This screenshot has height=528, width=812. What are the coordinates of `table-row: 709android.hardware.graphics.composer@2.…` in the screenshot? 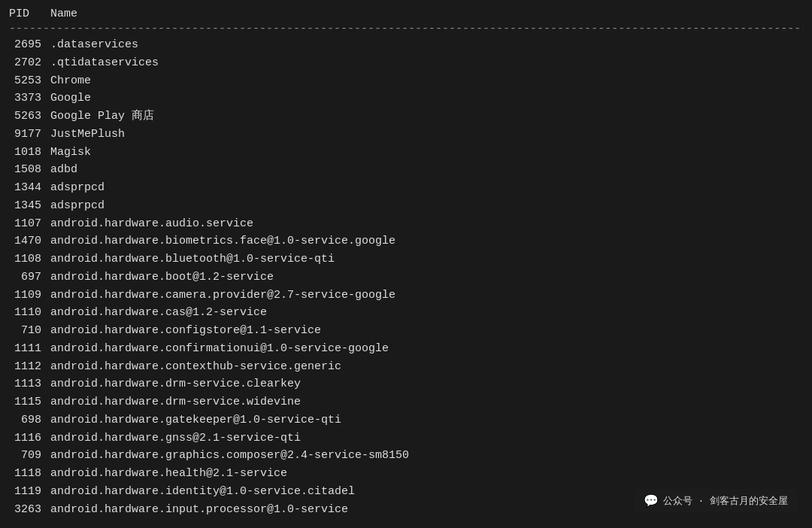 It's located at (406, 456).